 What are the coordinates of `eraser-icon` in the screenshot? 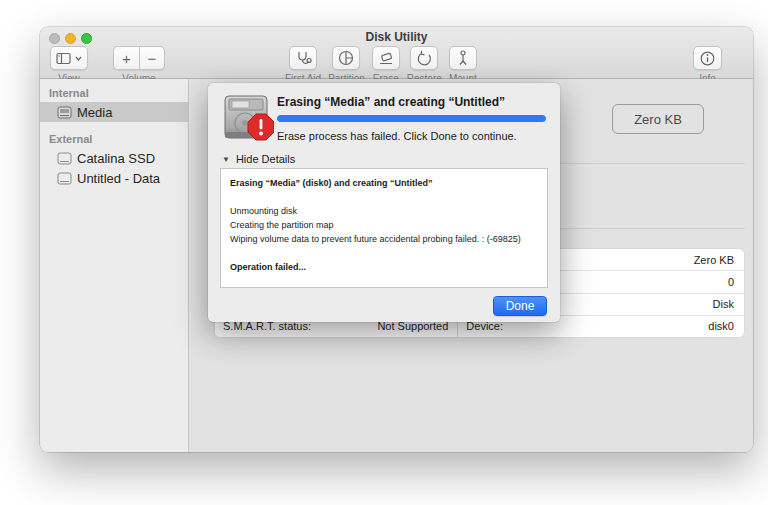 It's located at (386, 58).